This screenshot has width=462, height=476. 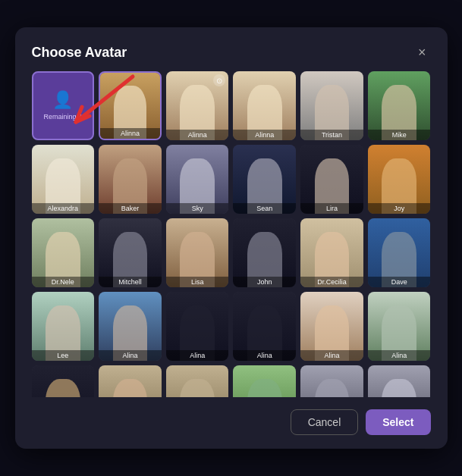 I want to click on avatar-label-alinna-1: Alinna, so click(x=130, y=133).